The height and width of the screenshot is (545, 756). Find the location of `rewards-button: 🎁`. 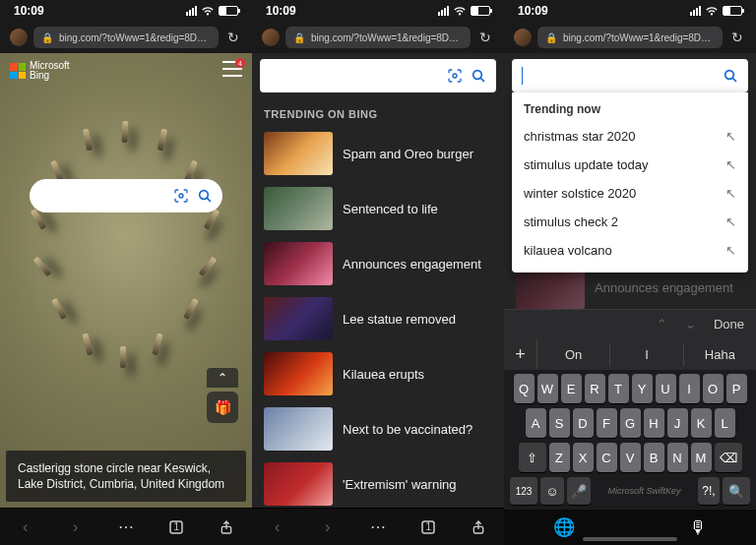

rewards-button: 🎁 is located at coordinates (222, 407).